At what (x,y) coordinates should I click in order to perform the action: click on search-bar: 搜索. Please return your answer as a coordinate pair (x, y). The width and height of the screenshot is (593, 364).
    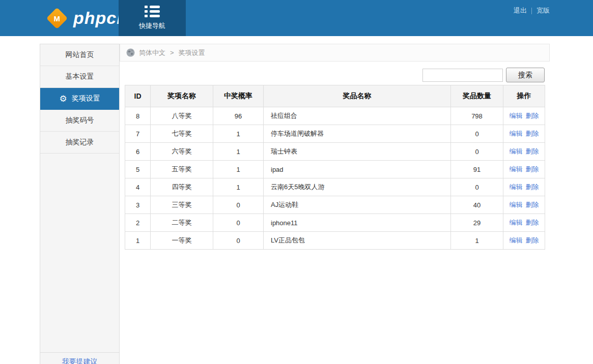
    Looking at the image, I should click on (484, 75).